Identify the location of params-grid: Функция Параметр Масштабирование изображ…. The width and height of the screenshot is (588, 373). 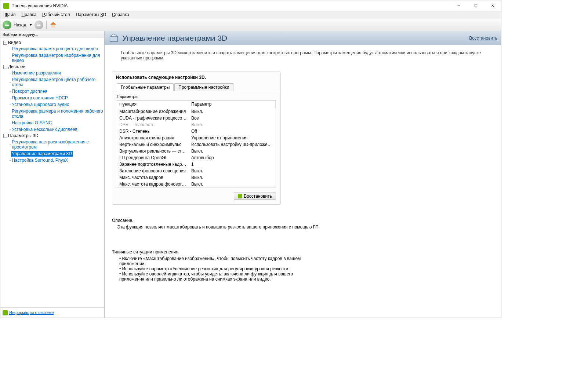
(196, 144).